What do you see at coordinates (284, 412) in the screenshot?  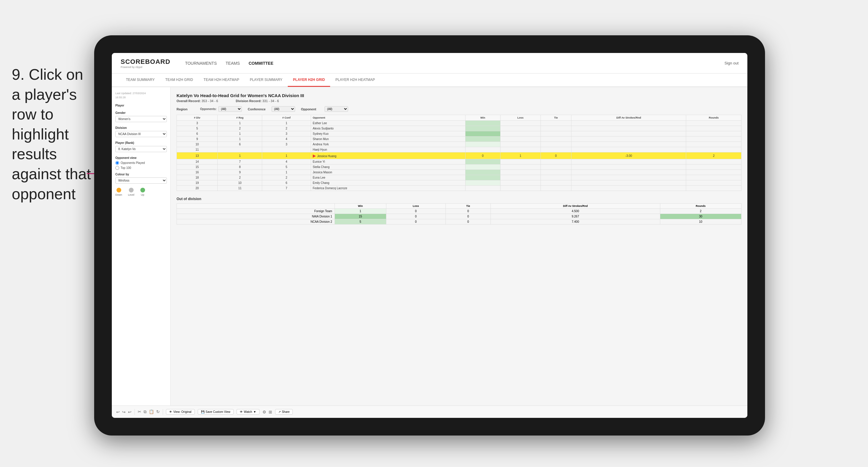 I see `share-button: ↗ Share` at bounding box center [284, 412].